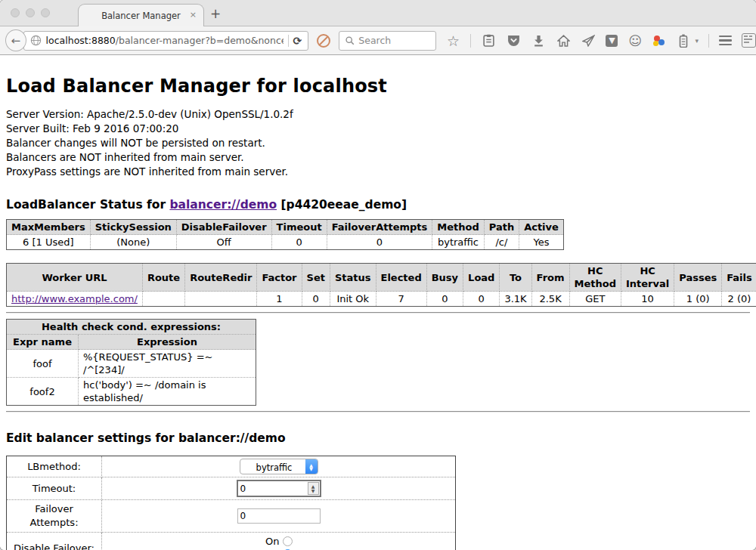 This screenshot has width=756, height=550. What do you see at coordinates (223, 205) in the screenshot?
I see `balancer-demo-link: balancer://demo` at bounding box center [223, 205].